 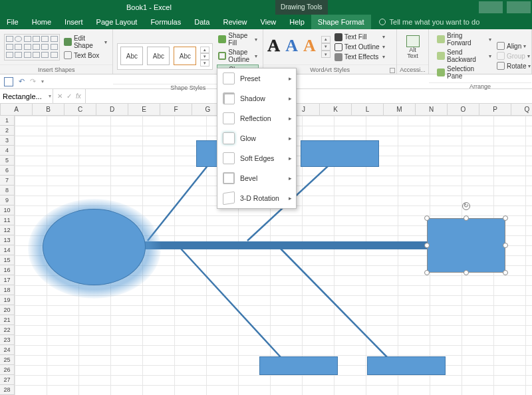 What do you see at coordinates (257, 178) in the screenshot?
I see `effects-bevel: Bevel▸` at bounding box center [257, 178].